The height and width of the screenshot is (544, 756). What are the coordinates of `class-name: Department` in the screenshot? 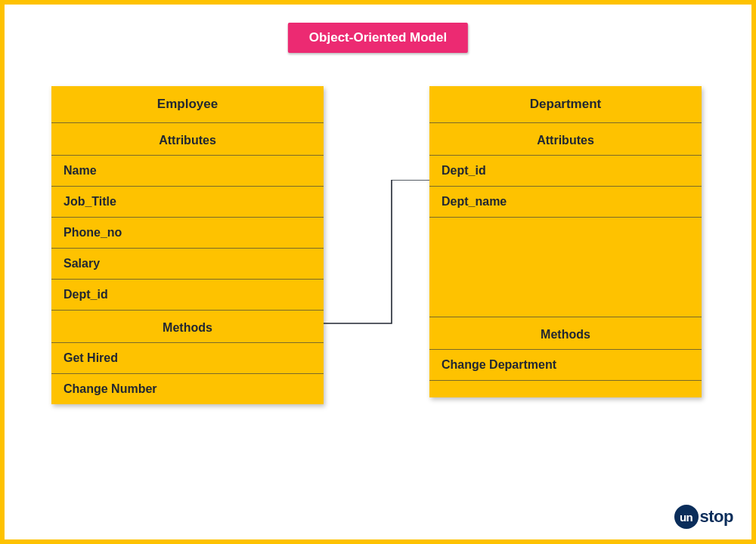 It's located at (565, 104).